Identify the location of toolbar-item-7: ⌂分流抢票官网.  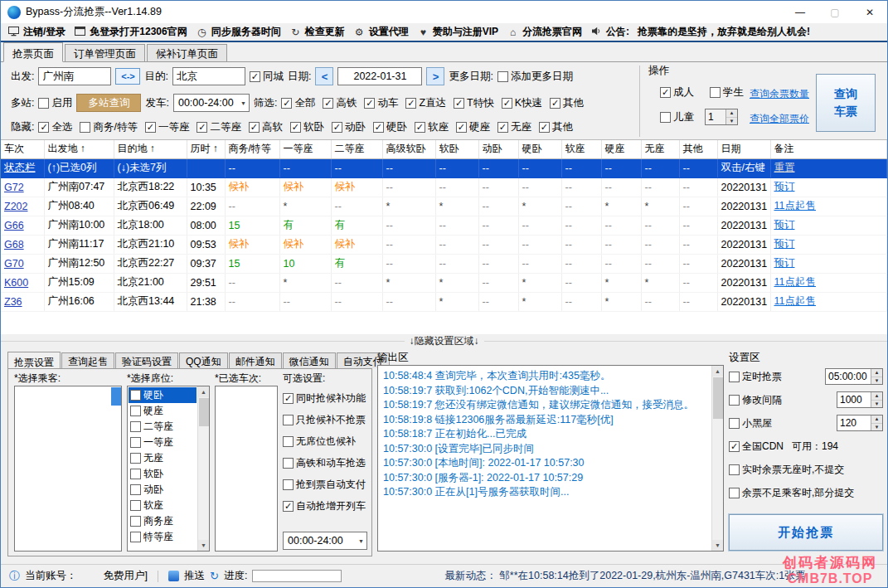
(544, 32).